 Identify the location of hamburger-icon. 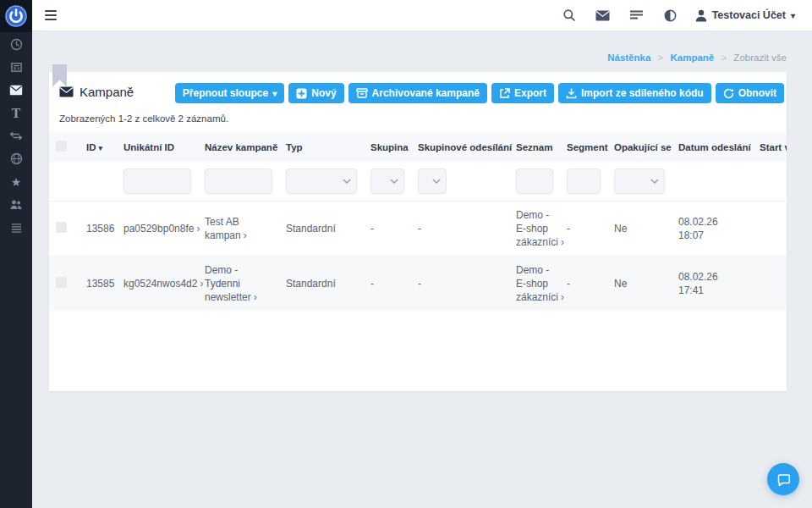
(51, 11).